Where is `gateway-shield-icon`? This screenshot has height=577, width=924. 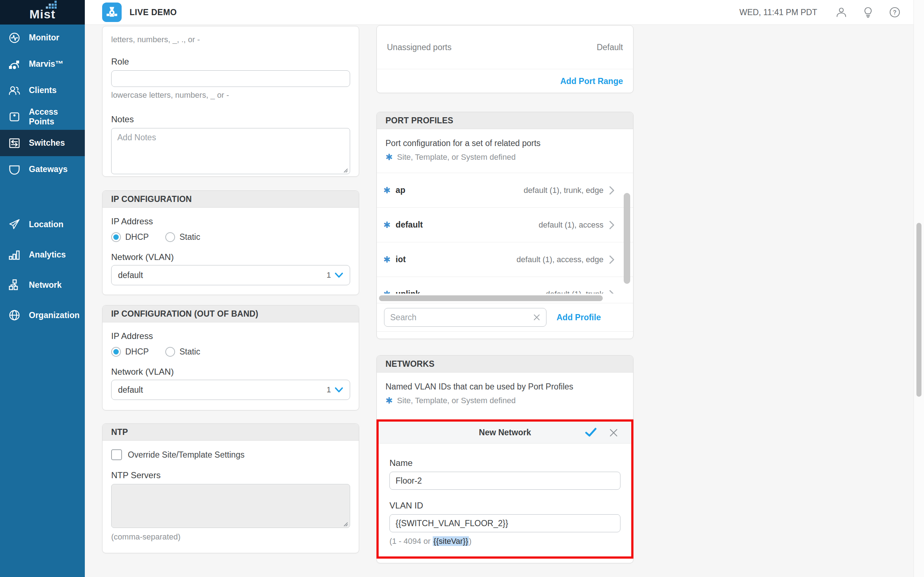
gateway-shield-icon is located at coordinates (15, 169).